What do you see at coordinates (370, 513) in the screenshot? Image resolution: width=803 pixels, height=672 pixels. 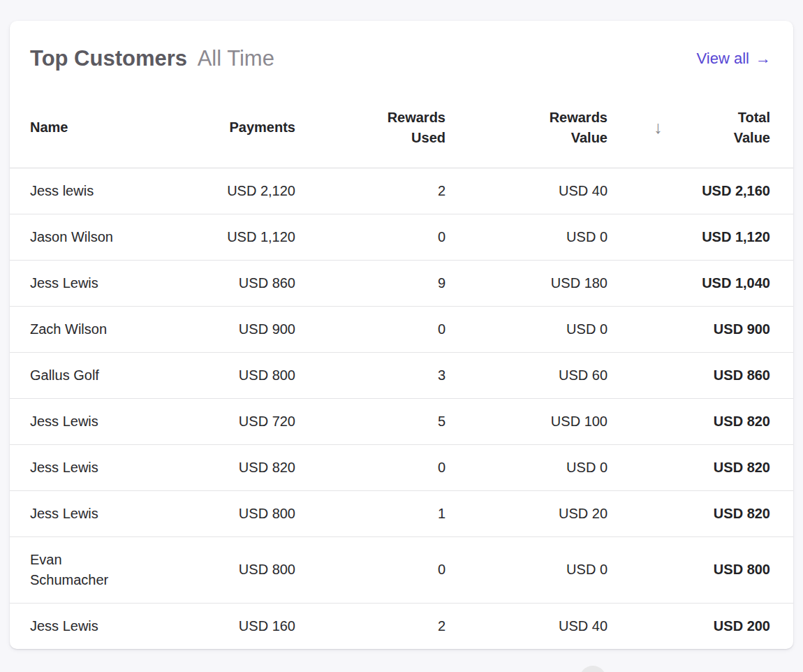 I see `rewards-used-cell: 1` at bounding box center [370, 513].